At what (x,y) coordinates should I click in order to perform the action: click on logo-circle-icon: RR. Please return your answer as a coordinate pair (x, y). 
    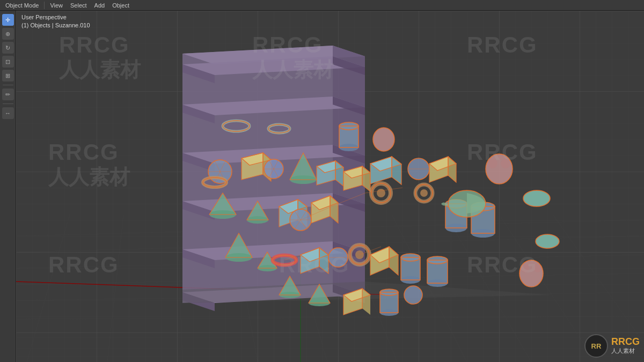
    Looking at the image, I should click on (596, 346).